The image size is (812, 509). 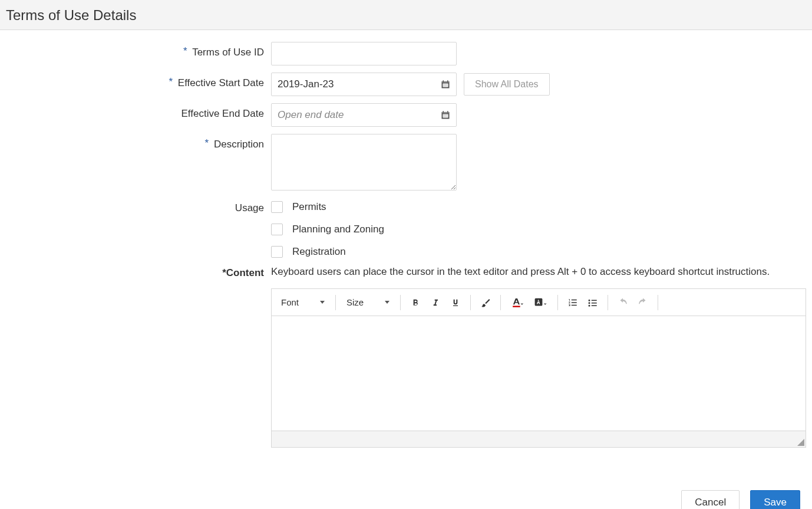 I want to click on row-effective-end-date: Effective End Date, so click(x=406, y=115).